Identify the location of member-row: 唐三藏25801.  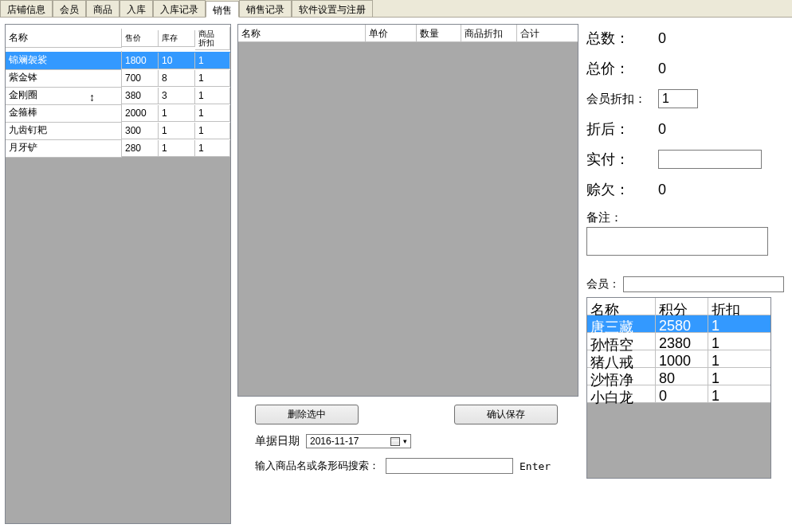
(679, 324).